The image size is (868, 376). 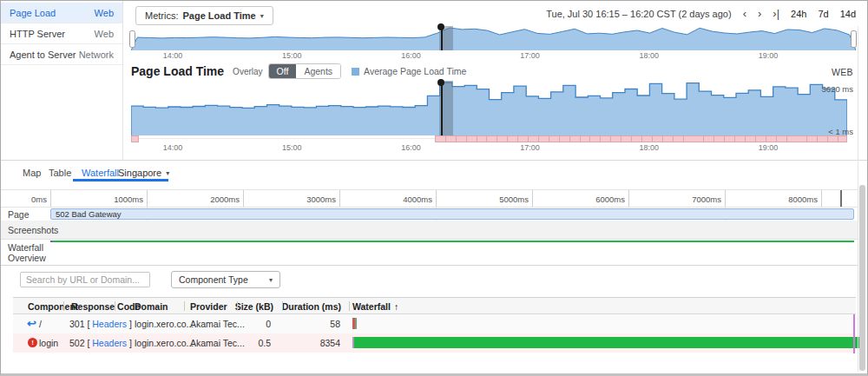 I want to click on chevron-right-icon: ›, so click(x=760, y=14).